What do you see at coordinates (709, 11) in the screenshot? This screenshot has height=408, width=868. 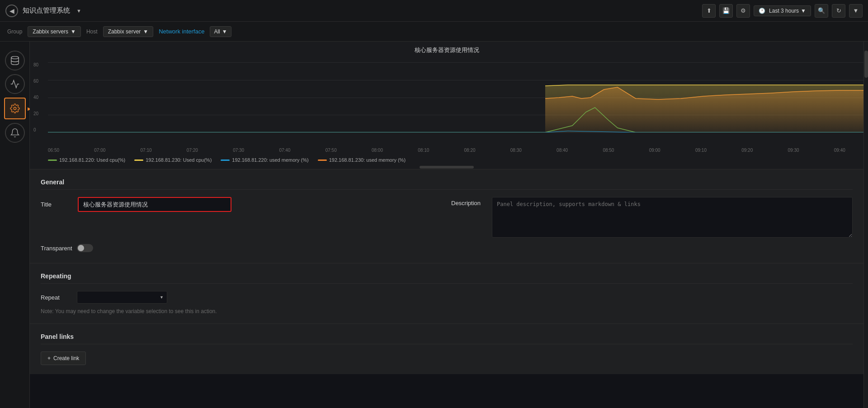 I see `share-icon: ⬆` at bounding box center [709, 11].